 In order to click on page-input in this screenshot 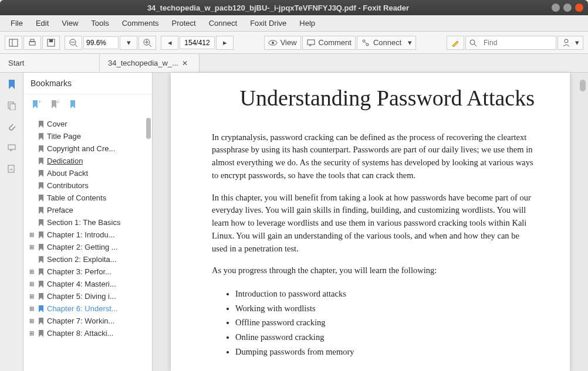, I will do `click(197, 43)`.